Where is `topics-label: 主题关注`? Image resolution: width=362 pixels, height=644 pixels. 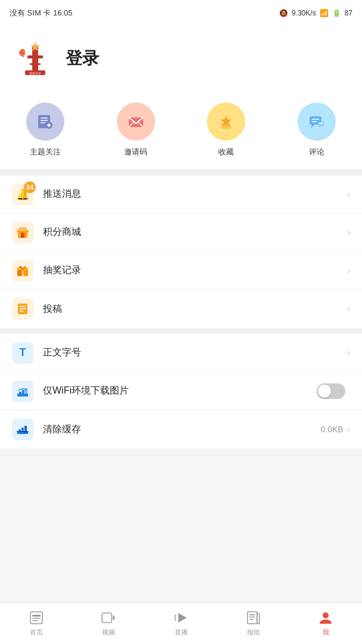
topics-label: 主题关注 is located at coordinates (45, 152).